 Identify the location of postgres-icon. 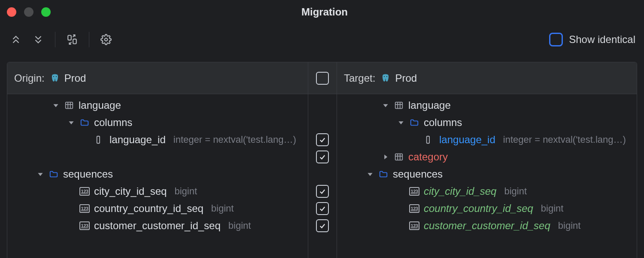
(55, 78).